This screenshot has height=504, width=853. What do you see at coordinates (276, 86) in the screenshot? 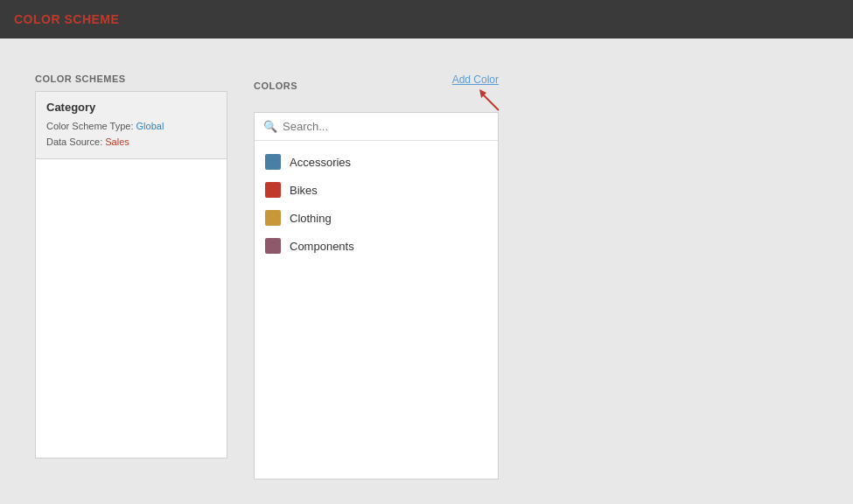
I see `colors-label: COLORS` at bounding box center [276, 86].